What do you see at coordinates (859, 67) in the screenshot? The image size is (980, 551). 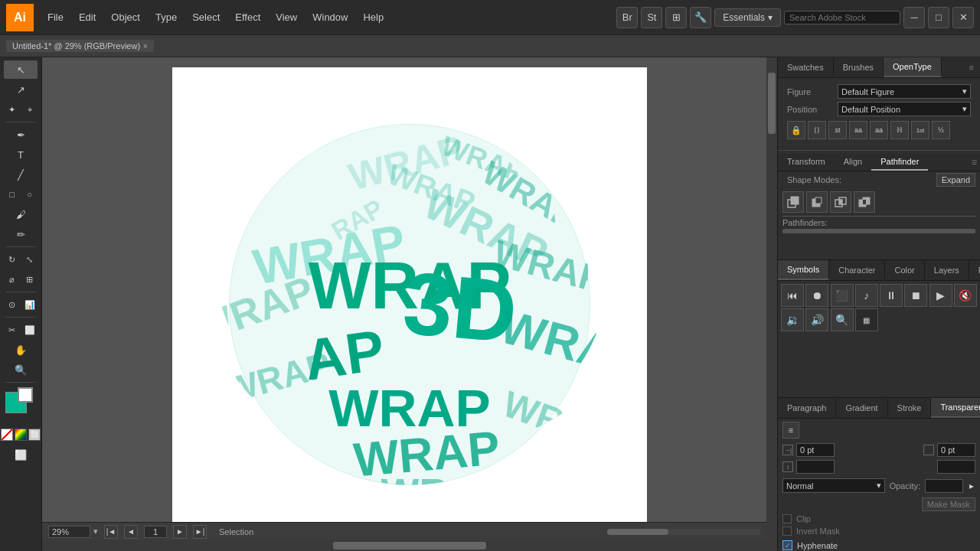 I see `tab-brushes: Brushes` at bounding box center [859, 67].